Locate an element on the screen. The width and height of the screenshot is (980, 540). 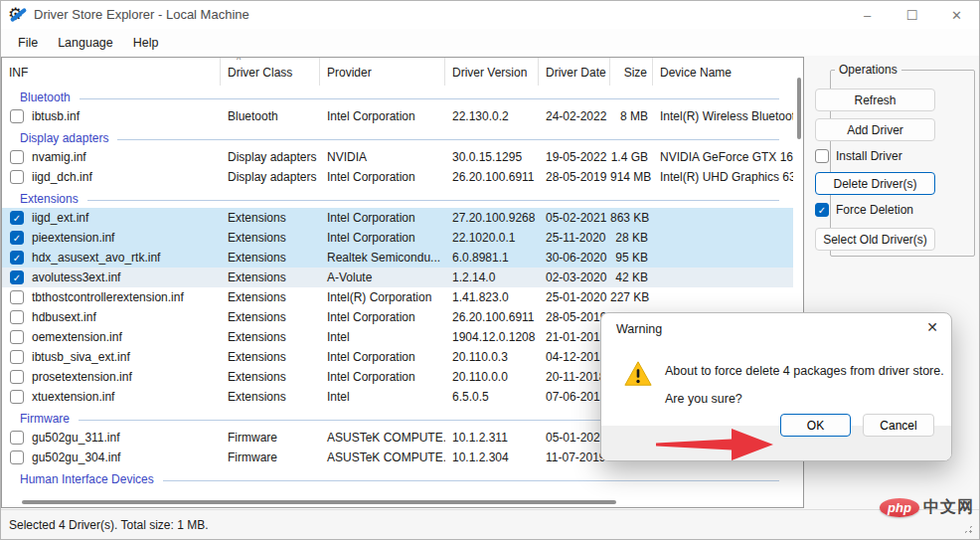
window-title: Driver Store Explorer - Local Machine is located at coordinates (141, 14).